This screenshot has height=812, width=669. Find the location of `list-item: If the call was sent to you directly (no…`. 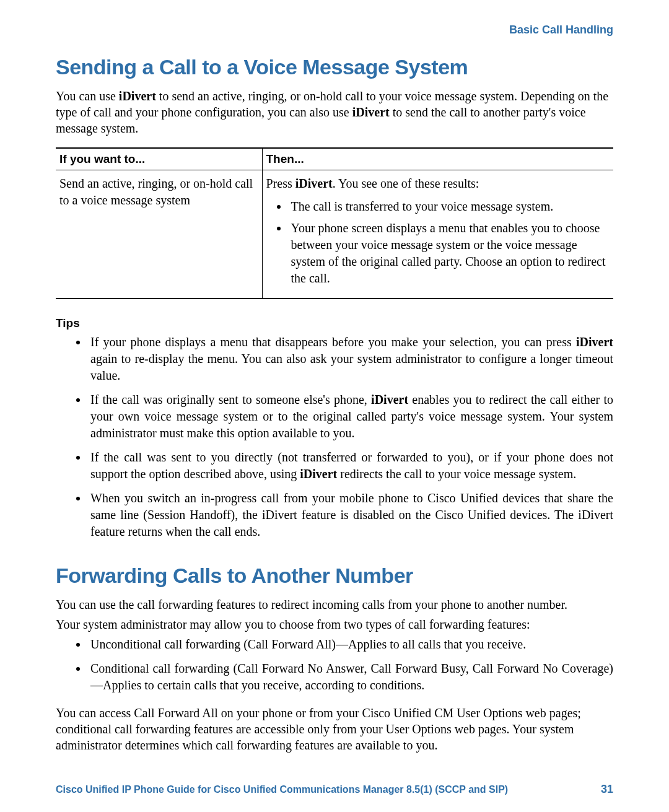

list-item: If the call was sent to you directly (no… is located at coordinates (351, 466).